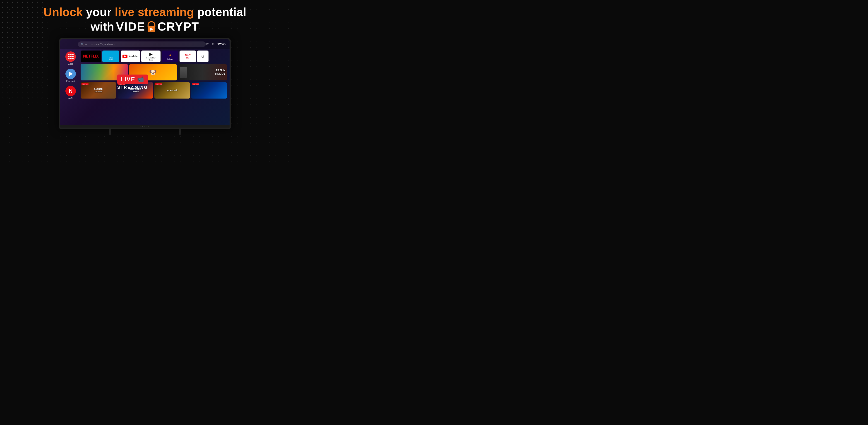 The width and height of the screenshot is (868, 425). Describe the element at coordinates (172, 90) in the screenshot. I see `bahubali-title: ஐயன்மாக்கள்` at that location.